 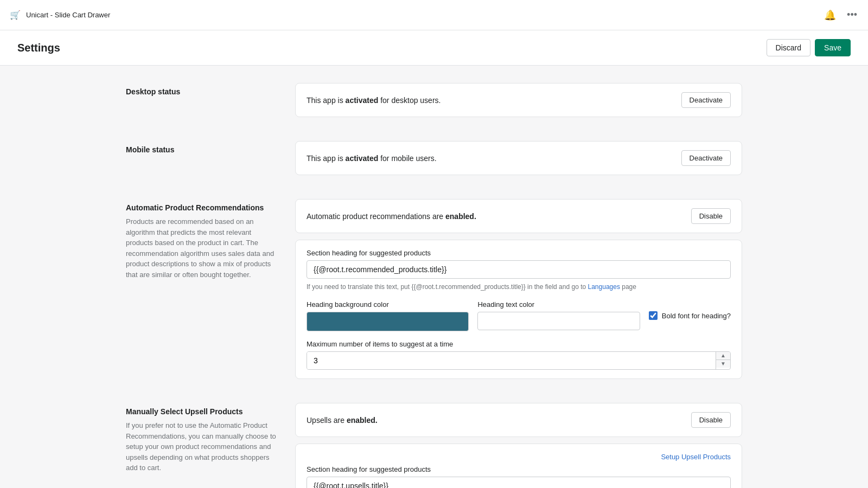 I want to click on max-items-group: Maximum number of items to suggest at a …, so click(x=519, y=355).